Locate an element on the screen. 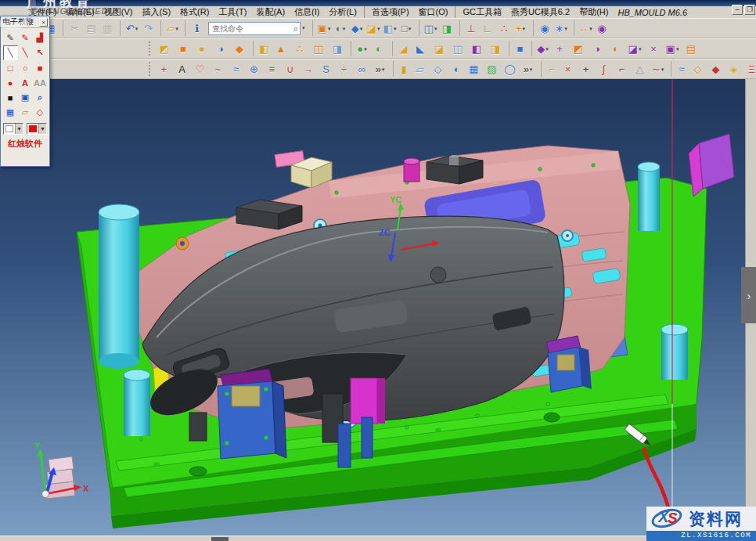 This screenshot has height=541, width=756. toolbar-button-boolean-unite: ● is located at coordinates (360, 49).